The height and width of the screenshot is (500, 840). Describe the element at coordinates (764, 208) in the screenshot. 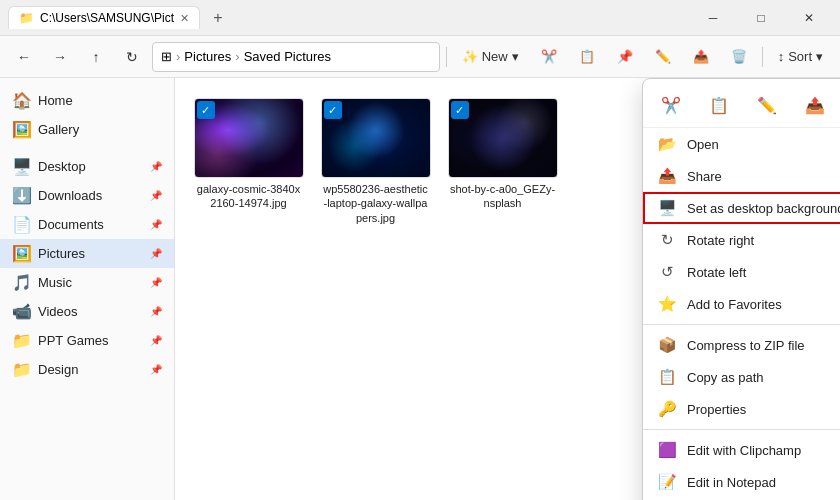

I see `ctx-set-desktop-label: Set as desktop background` at that location.